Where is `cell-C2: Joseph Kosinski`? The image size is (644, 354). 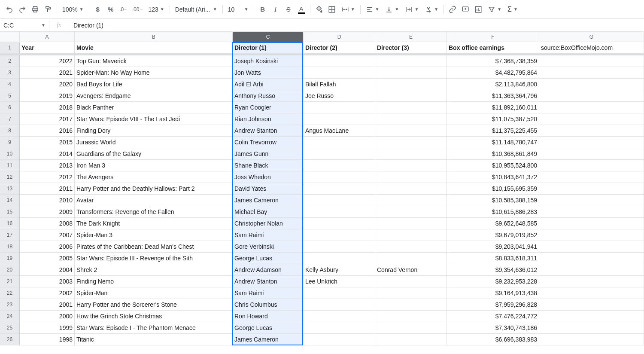
cell-C2: Joseph Kosinski is located at coordinates (268, 61).